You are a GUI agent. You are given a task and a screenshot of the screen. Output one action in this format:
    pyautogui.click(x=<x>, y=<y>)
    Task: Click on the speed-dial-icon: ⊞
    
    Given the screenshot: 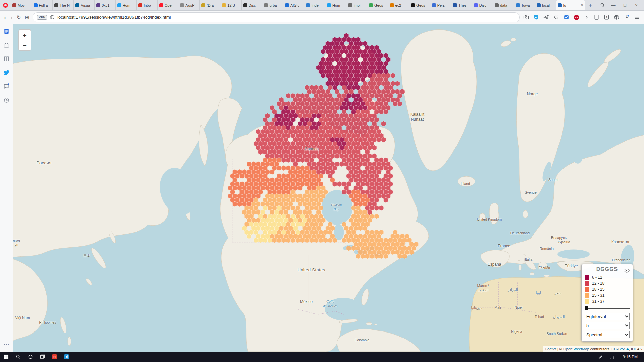 What is the action you would take?
    pyautogui.click(x=28, y=17)
    